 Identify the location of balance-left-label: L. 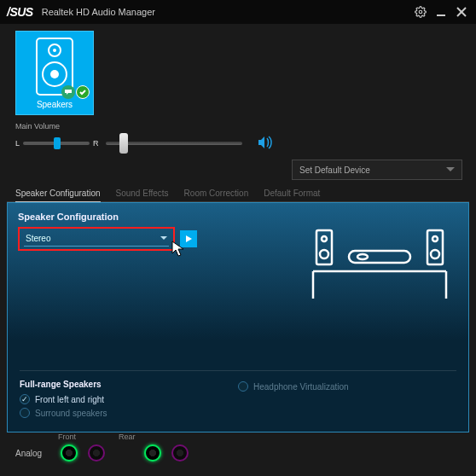
(17, 143).